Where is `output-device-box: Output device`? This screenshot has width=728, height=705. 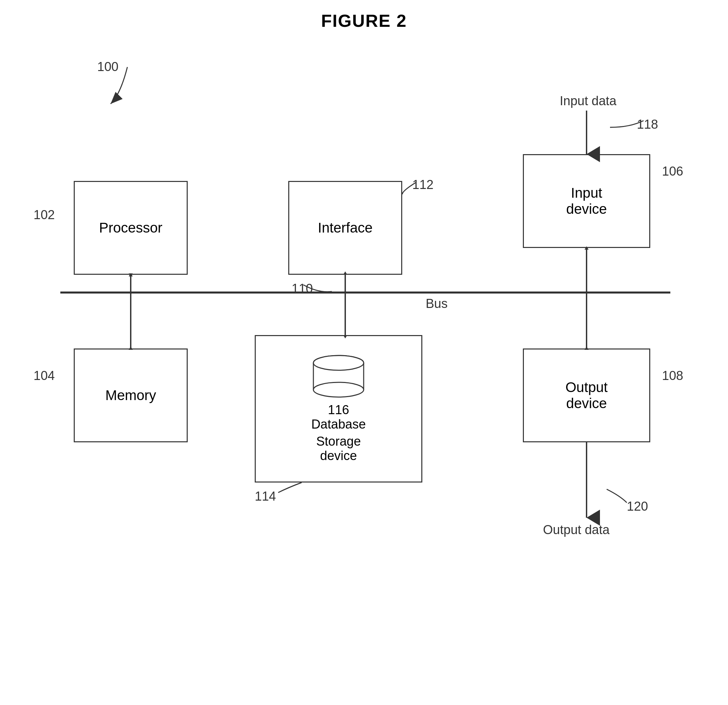
output-device-box: Output device is located at coordinates (587, 395).